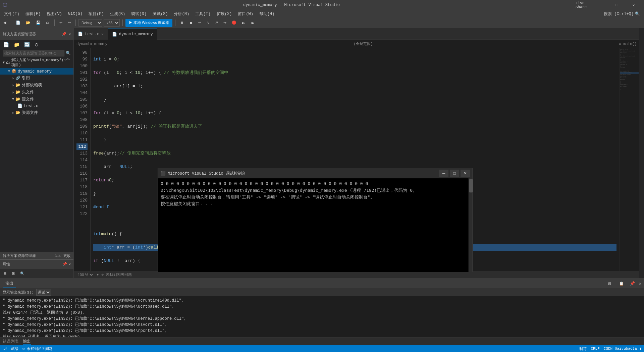  What do you see at coordinates (37, 34) in the screenshot?
I see `sidebar-header: 解决方案资源管理器 📌 ✕` at bounding box center [37, 34].